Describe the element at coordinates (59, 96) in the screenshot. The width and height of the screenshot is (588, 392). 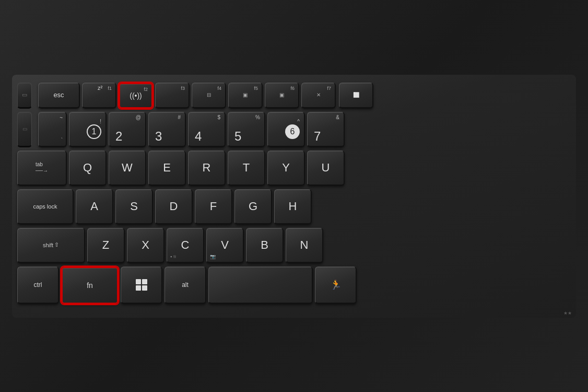
I see `key-esc: esc` at that location.